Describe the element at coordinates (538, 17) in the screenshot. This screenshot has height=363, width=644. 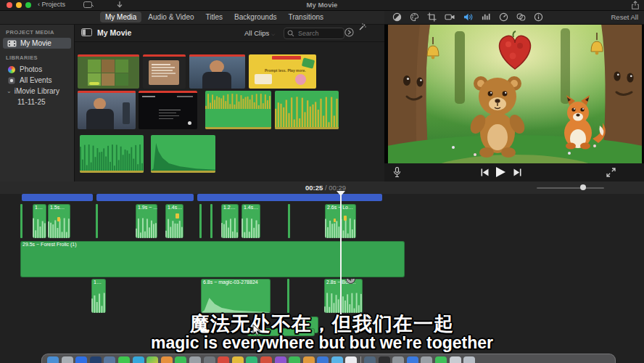
I see `info-icon` at that location.